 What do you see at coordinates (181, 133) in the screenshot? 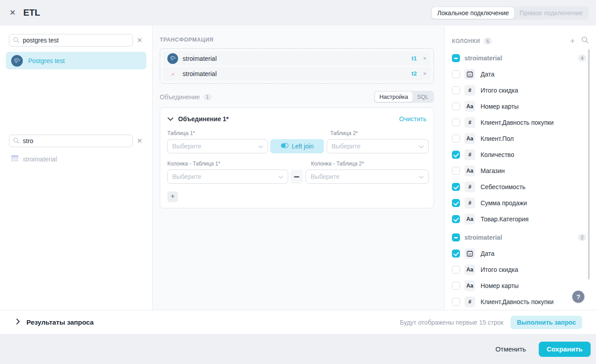
I see `table1-label: Таблица 1*` at bounding box center [181, 133].